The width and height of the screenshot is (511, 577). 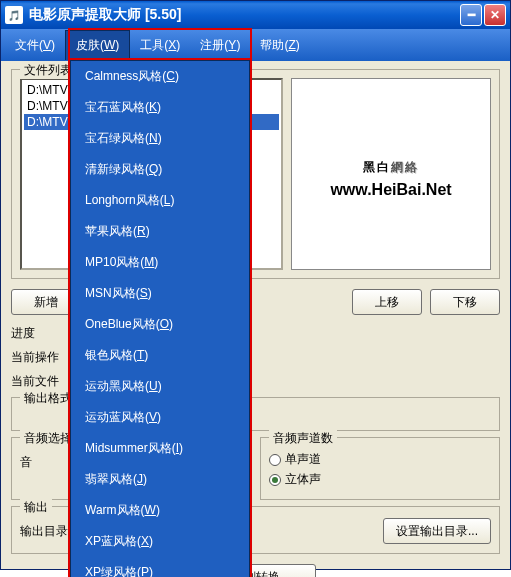 I want to click on preview-pane: 黑白網絡 www.HeiBai.Net, so click(x=391, y=174).